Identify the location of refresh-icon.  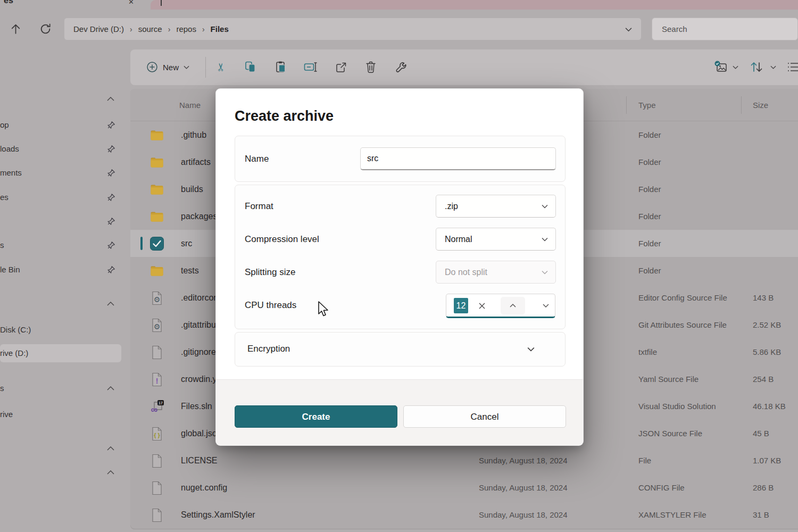
(46, 29).